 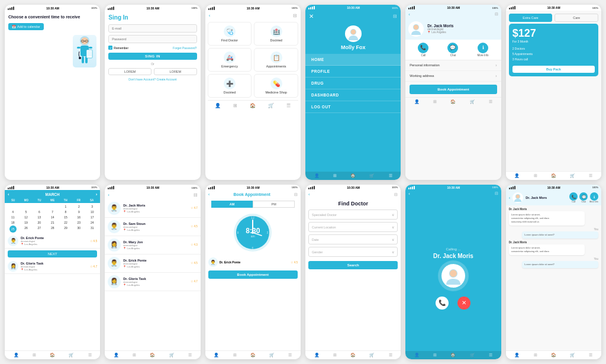 I want to click on filter-icon-10: ⊟, so click(x=396, y=195).